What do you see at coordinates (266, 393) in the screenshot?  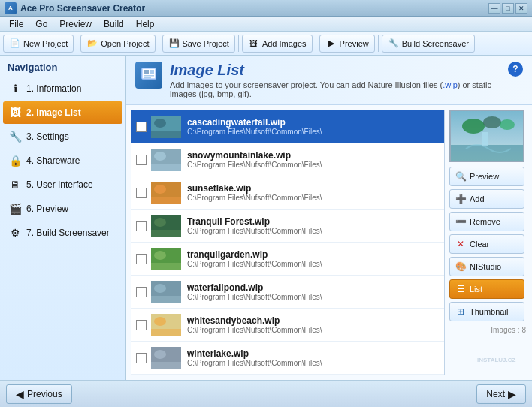 I see `bottombar: ◀ Previous Next ▶` at bounding box center [266, 393].